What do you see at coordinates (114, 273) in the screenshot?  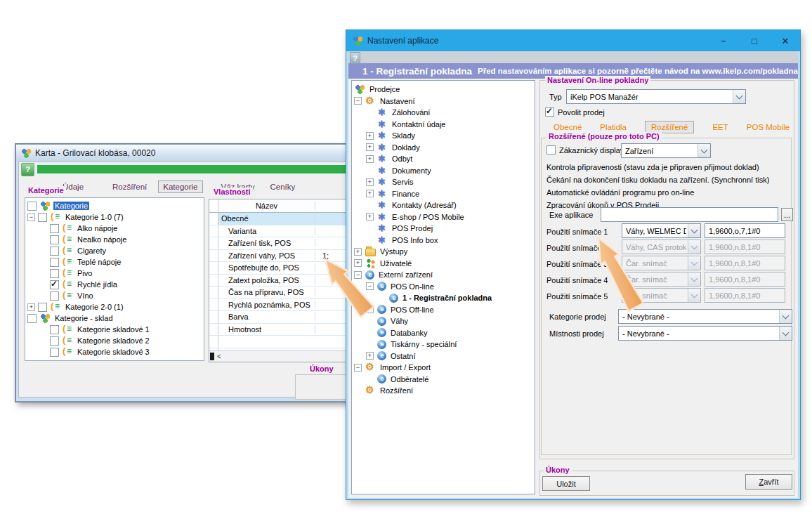 I see `tree-item: Pivo` at bounding box center [114, 273].